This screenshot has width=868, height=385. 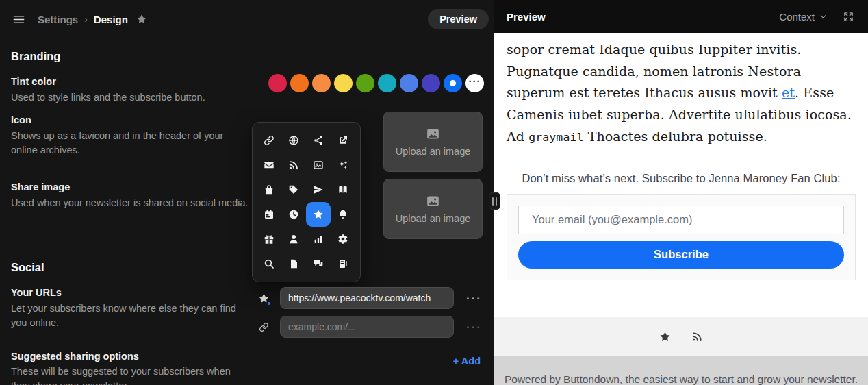 I want to click on context-dropdown: Context, so click(x=804, y=16).